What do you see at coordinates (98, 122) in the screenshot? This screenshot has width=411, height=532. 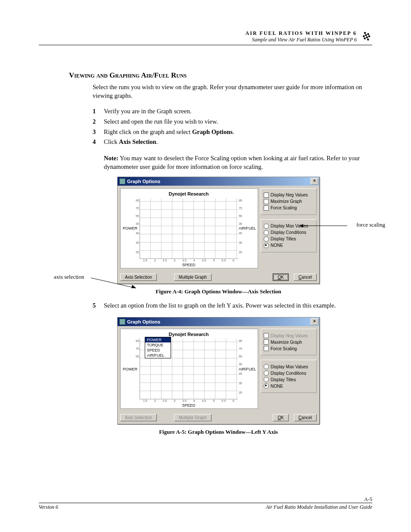 I see `step-number: 2` at bounding box center [98, 122].